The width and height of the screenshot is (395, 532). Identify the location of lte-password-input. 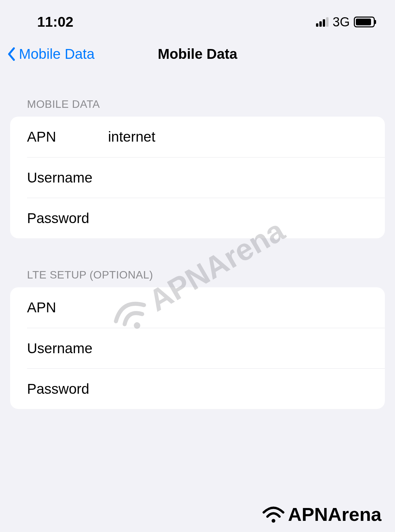
(238, 389).